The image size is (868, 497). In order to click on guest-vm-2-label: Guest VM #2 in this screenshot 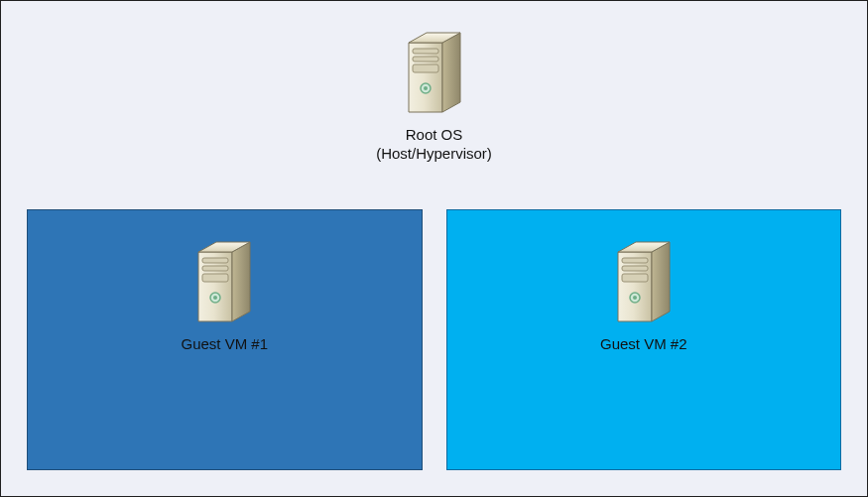, I will do `click(645, 343)`.